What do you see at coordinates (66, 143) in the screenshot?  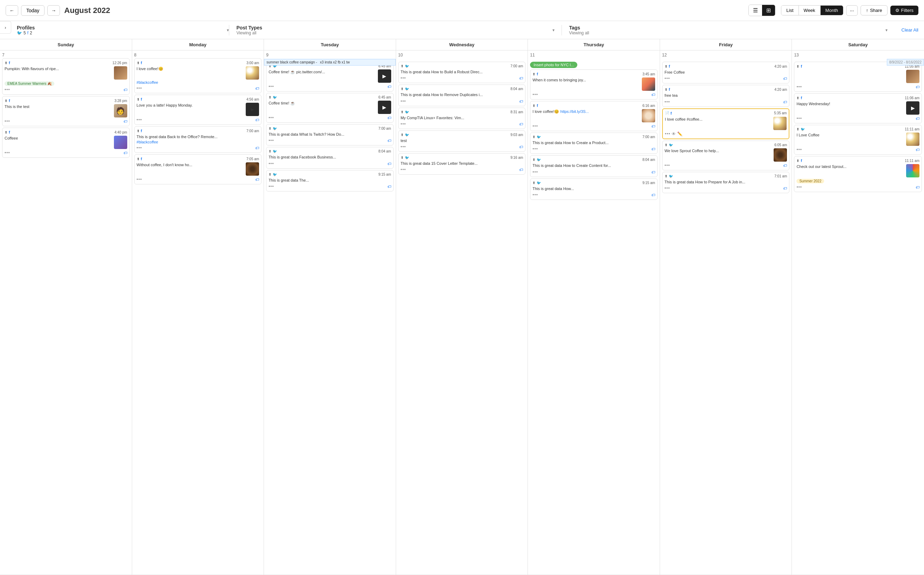 I see `list-item: ⬆ f 4:40 pm Coffeee ••• 🏷` at bounding box center [66, 143].